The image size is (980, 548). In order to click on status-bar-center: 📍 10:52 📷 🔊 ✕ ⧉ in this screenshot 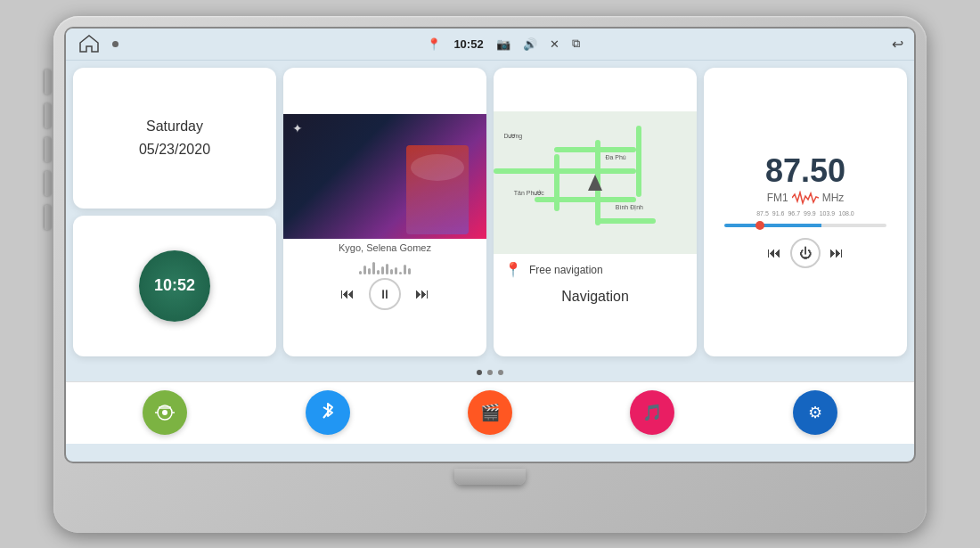, I will do `click(502, 44)`.